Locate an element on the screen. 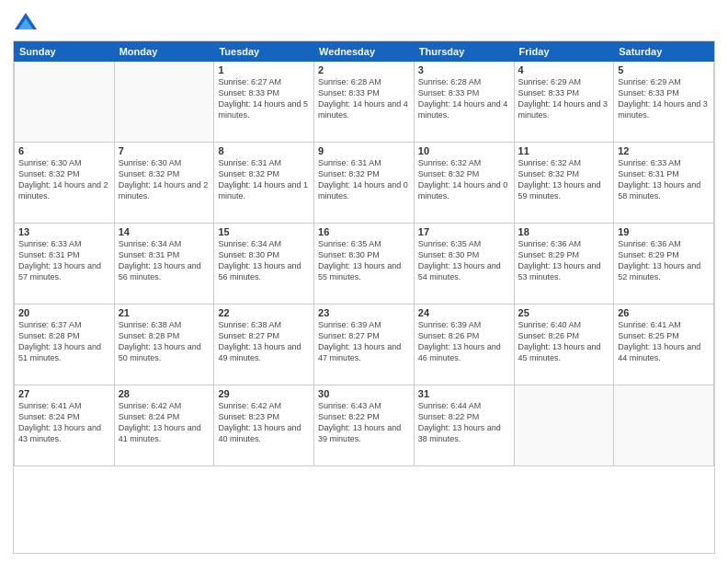 The width and height of the screenshot is (728, 563). day-info: Sunrise: 6:28 AM Sunset: 8:33 PM Dayligh… is located at coordinates (364, 99).